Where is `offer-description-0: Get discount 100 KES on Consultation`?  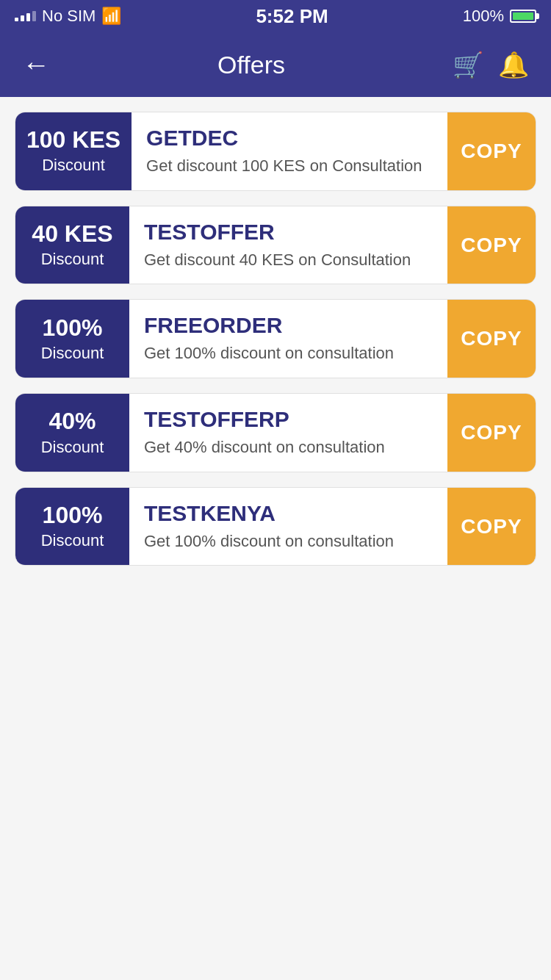
offer-description-0: Get discount 100 KES on Consultation is located at coordinates (289, 166).